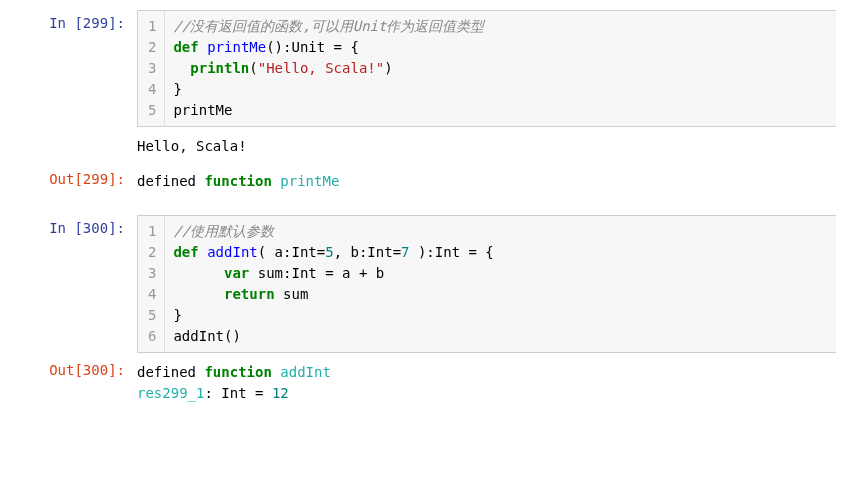 The height and width of the screenshot is (501, 846). Describe the element at coordinates (74, 68) in the screenshot. I see `in-prompt: In [299]:` at that location.